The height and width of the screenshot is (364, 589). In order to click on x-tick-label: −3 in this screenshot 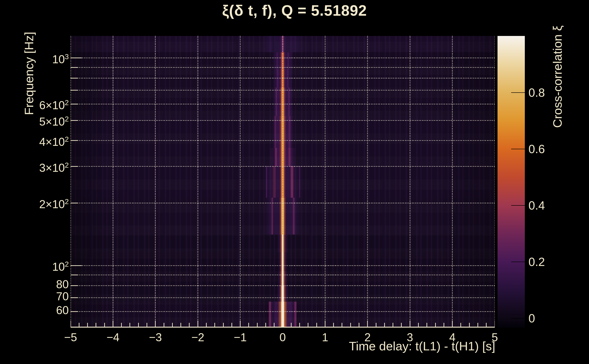, I will do `click(156, 338)`.